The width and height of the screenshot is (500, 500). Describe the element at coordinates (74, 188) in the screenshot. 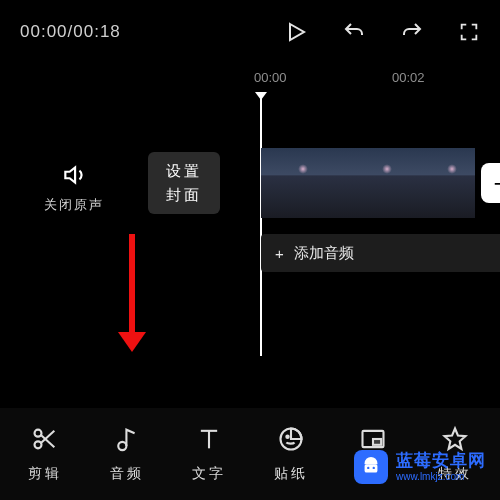

I see `mute-original-control: 关闭原声` at that location.